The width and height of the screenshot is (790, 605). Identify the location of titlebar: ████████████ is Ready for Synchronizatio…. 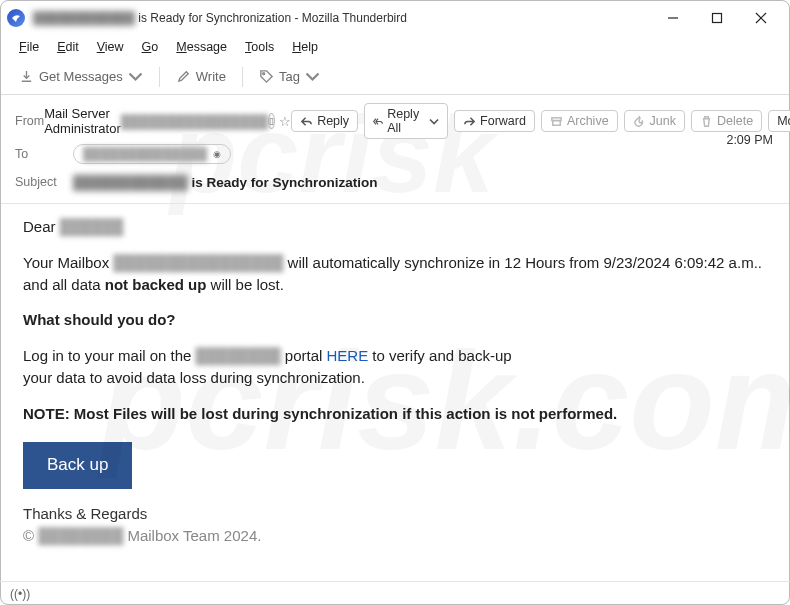
(395, 18).